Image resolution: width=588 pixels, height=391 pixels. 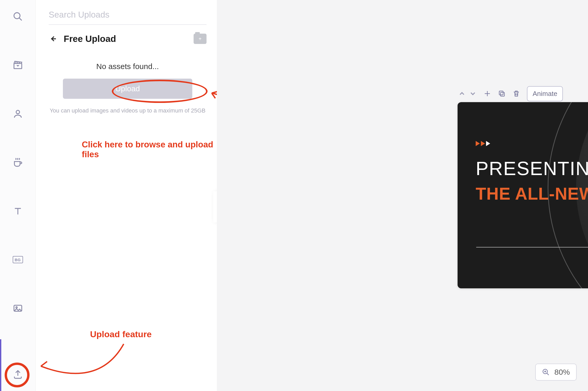 I want to click on search-input, so click(x=128, y=15).